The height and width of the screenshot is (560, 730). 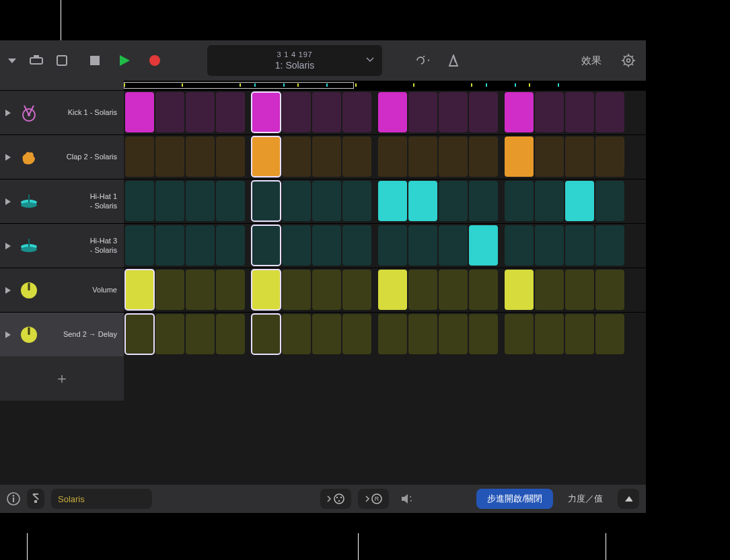 What do you see at coordinates (453, 61) in the screenshot?
I see `metronome-icon` at bounding box center [453, 61].